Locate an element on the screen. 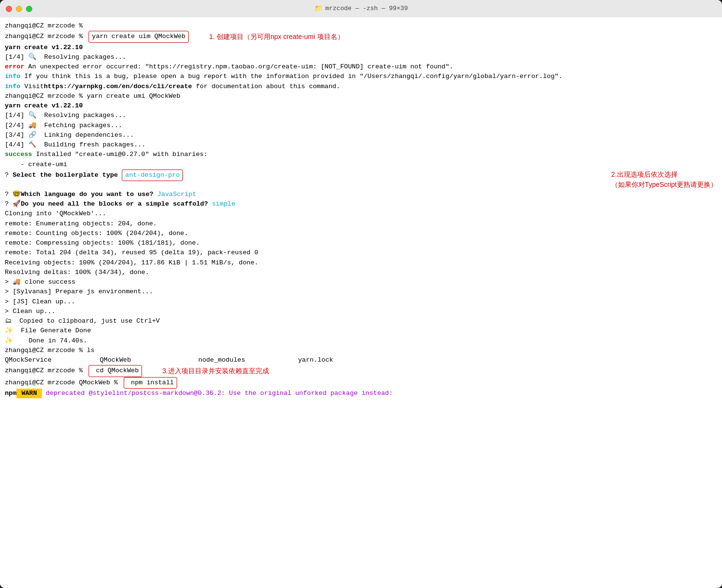 This screenshot has height=588, width=722. info-link: https://yarnpkg.com/en/docs/cli/create is located at coordinates (118, 87).